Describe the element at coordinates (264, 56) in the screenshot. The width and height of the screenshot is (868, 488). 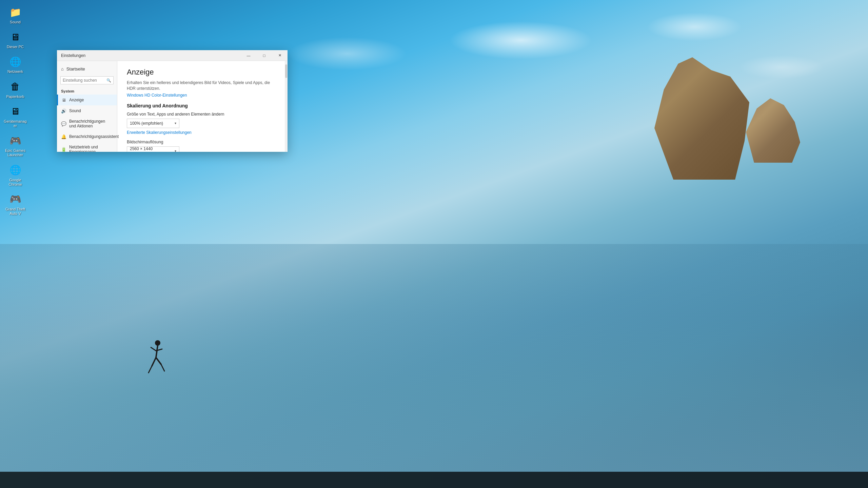
I see `maximize-button: □` at that location.